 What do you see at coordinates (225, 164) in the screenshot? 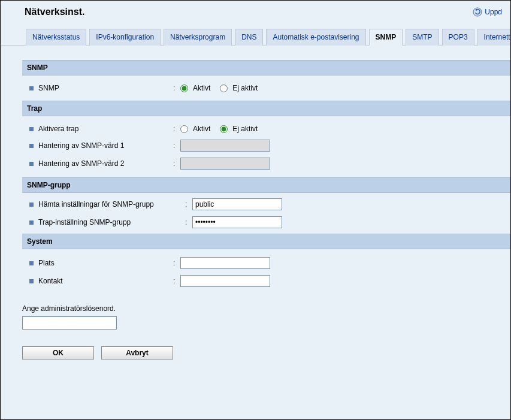
I see `value-host2` at bounding box center [225, 164].